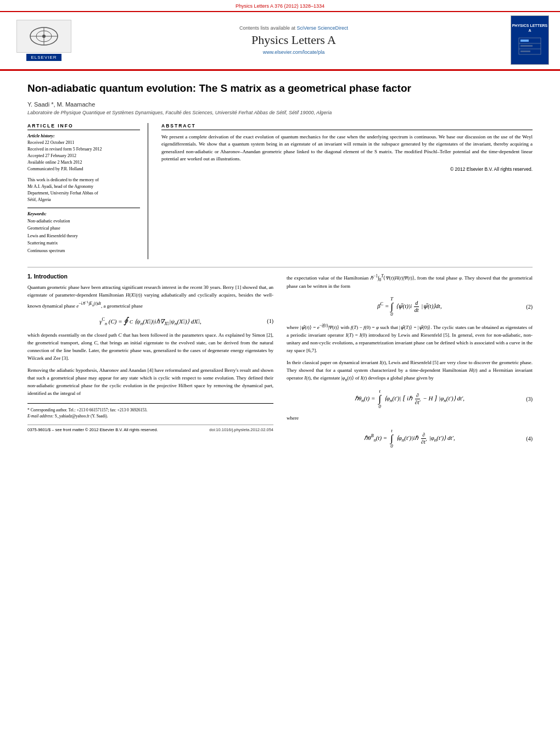 The height and width of the screenshot is (742, 560). Describe the element at coordinates (410, 282) in the screenshot. I see `right-para1: the expectation value of the Hamiltonian…` at that location.